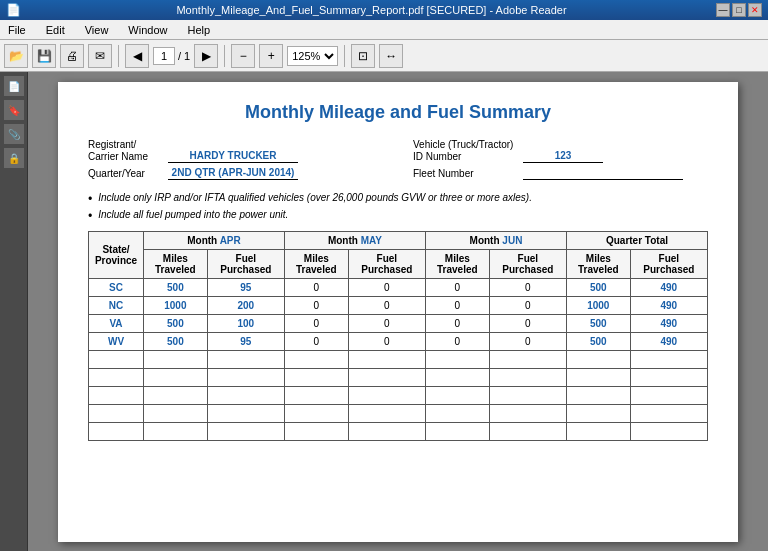  Describe the element at coordinates (457, 264) in the screenshot. I see `jun-miles-header: MilesTraveled` at that location.